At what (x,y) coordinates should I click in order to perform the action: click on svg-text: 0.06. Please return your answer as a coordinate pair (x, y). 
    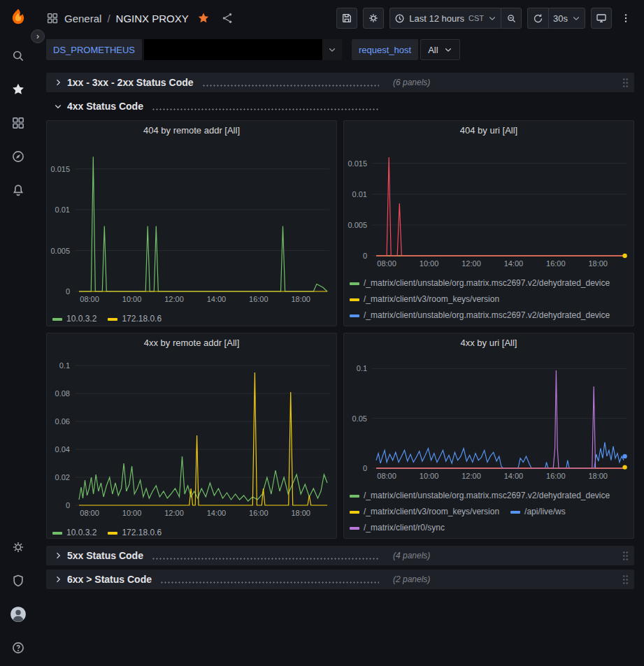
    Looking at the image, I should click on (63, 421).